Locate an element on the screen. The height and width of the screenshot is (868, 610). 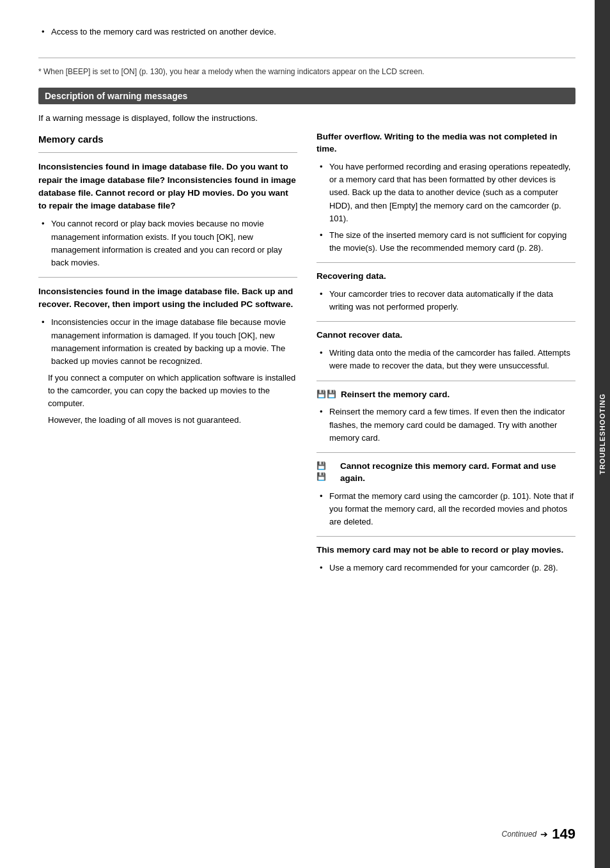
heading1-bullet: You cannot record or play back movies be… is located at coordinates (173, 243).